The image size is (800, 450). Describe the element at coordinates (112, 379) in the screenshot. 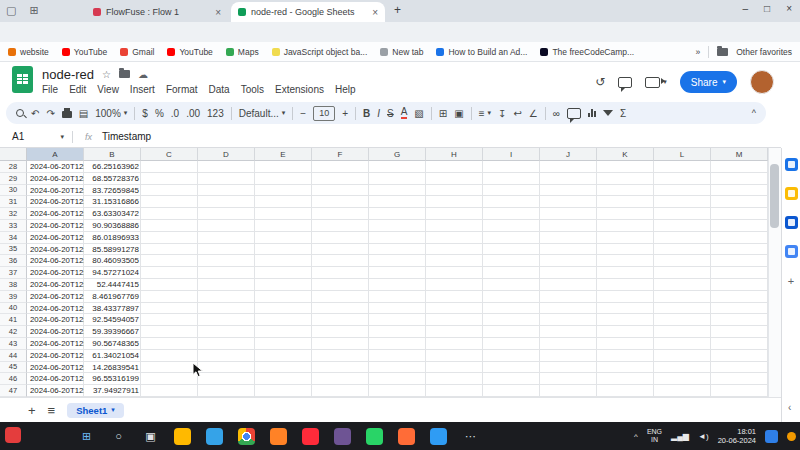

I see `cell-value: 96.55316199` at that location.